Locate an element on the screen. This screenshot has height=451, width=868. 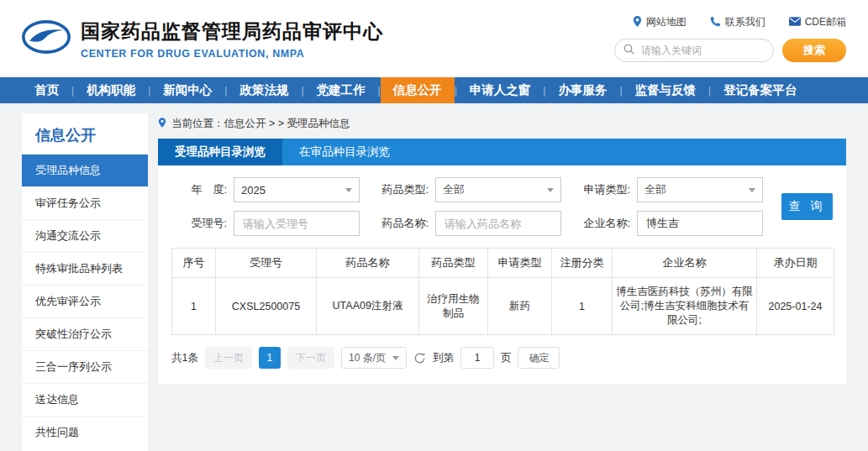
sidebar-title: 信息公开 is located at coordinates (85, 134).